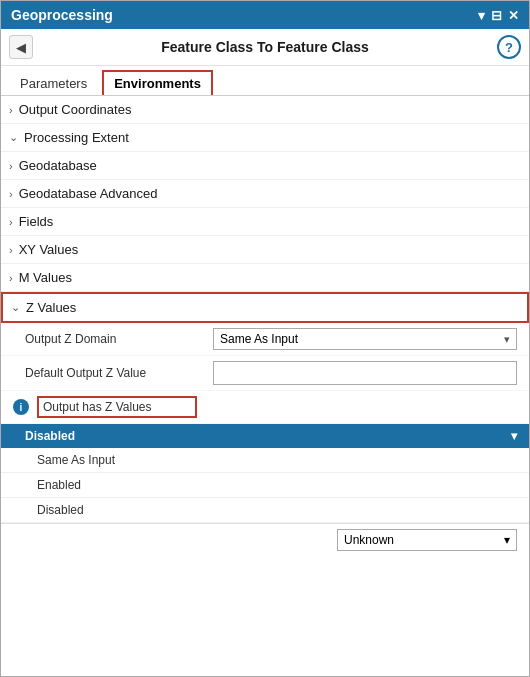 Image resolution: width=530 pixels, height=677 pixels. I want to click on back-icon: ◀, so click(21, 48).